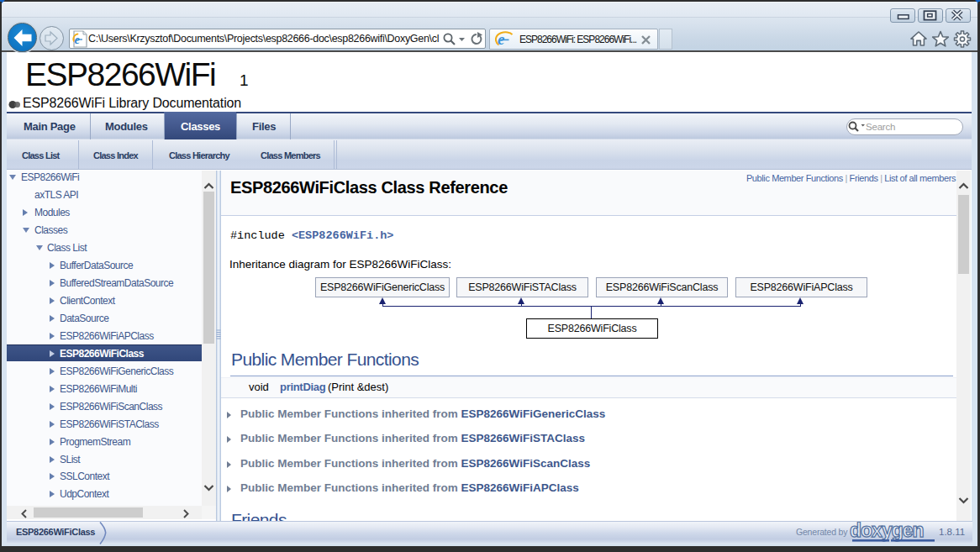  What do you see at coordinates (501, 39) in the screenshot?
I see `svg-text: e` at bounding box center [501, 39].